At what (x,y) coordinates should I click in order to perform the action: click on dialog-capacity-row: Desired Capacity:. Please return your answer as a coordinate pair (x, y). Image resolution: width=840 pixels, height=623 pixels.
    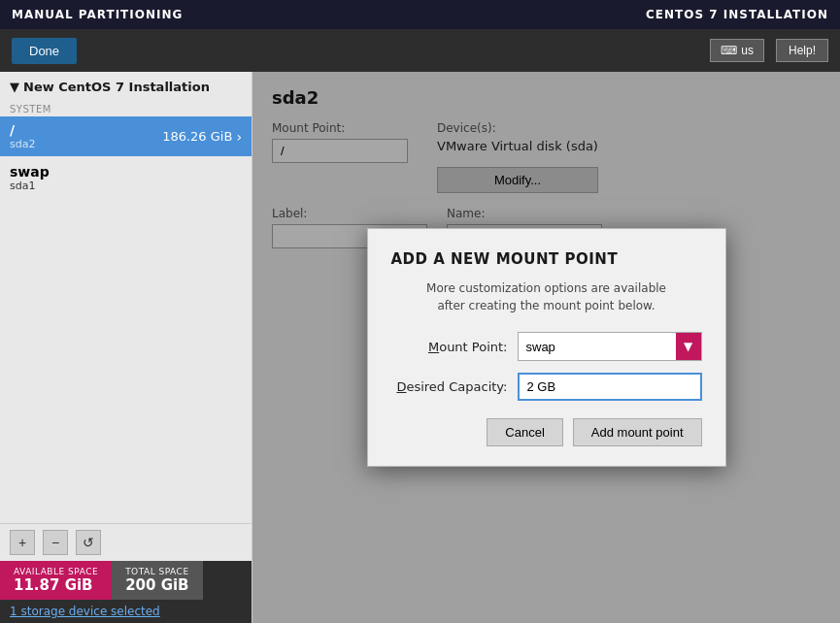
    Looking at the image, I should click on (547, 386).